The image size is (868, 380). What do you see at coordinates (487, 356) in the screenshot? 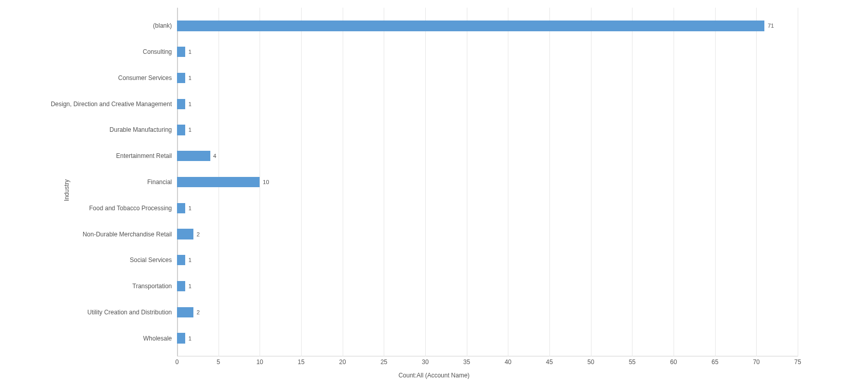
I see `x-axis-line` at bounding box center [487, 356].